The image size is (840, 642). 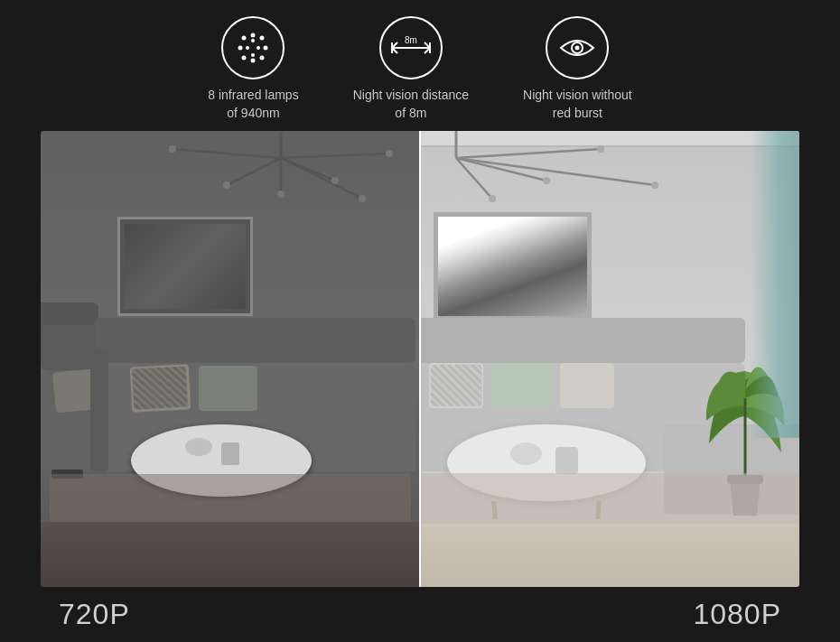 I want to click on distance-icon: 8m, so click(x=411, y=48).